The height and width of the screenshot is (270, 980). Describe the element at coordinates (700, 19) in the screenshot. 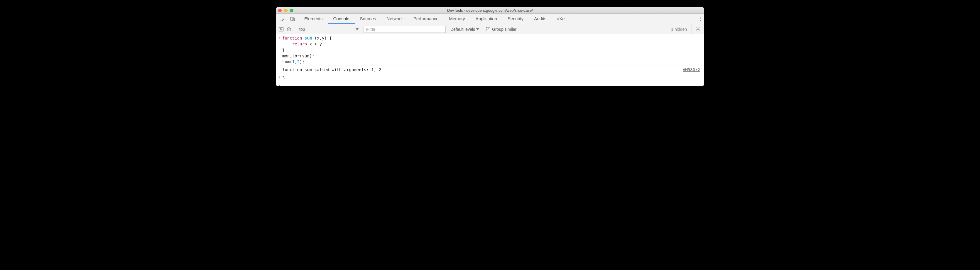

I see `tabbar-right` at that location.